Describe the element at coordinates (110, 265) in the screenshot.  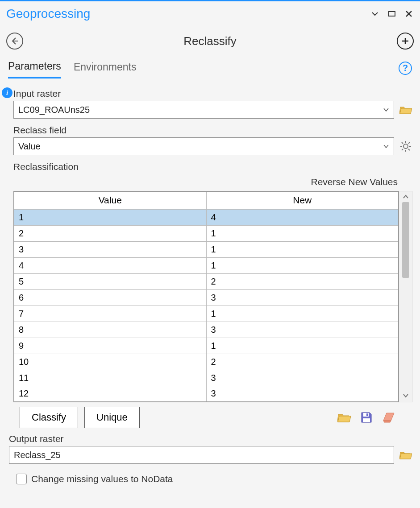
I see `cell-value: 4` at that location.